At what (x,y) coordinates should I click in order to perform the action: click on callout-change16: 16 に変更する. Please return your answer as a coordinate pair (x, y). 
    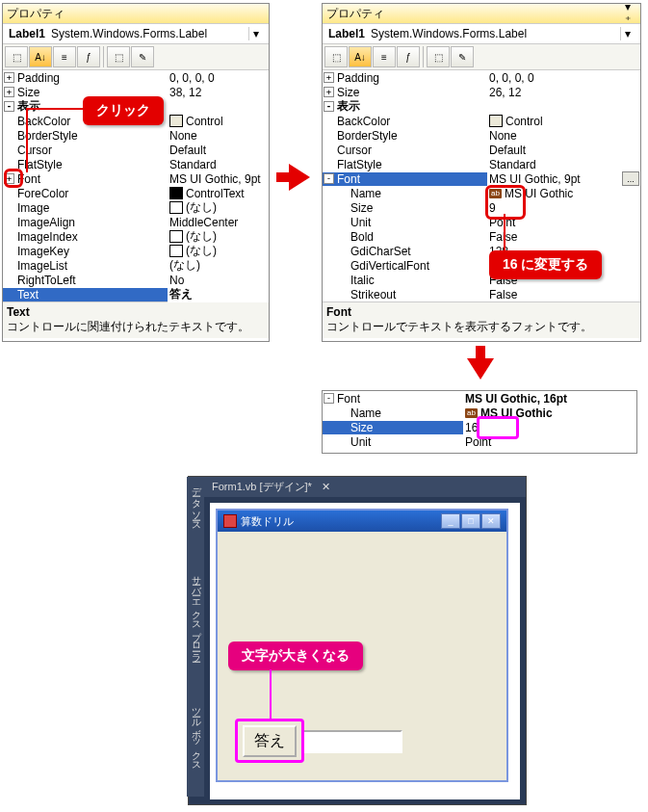
    Looking at the image, I should click on (545, 265).